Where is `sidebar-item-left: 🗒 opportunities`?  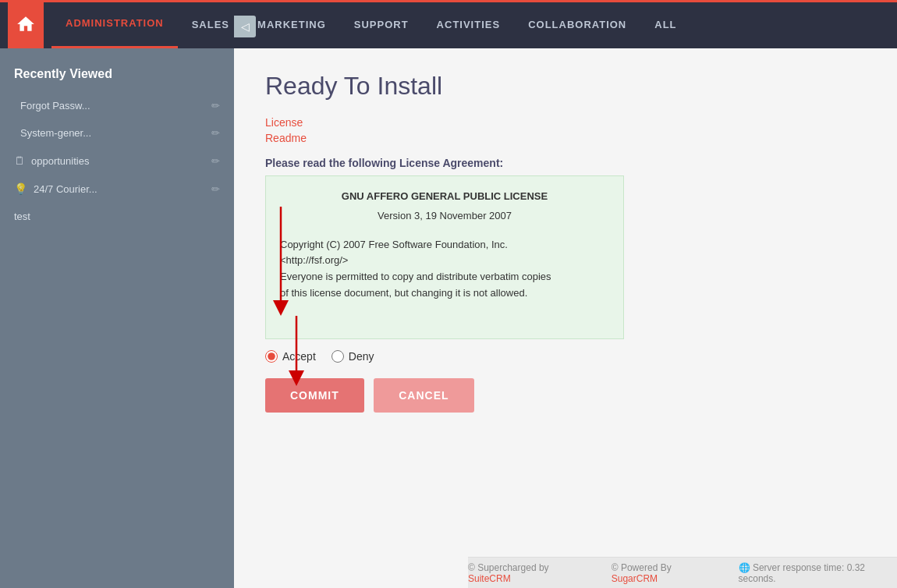 sidebar-item-left: 🗒 opportunities is located at coordinates (51, 161).